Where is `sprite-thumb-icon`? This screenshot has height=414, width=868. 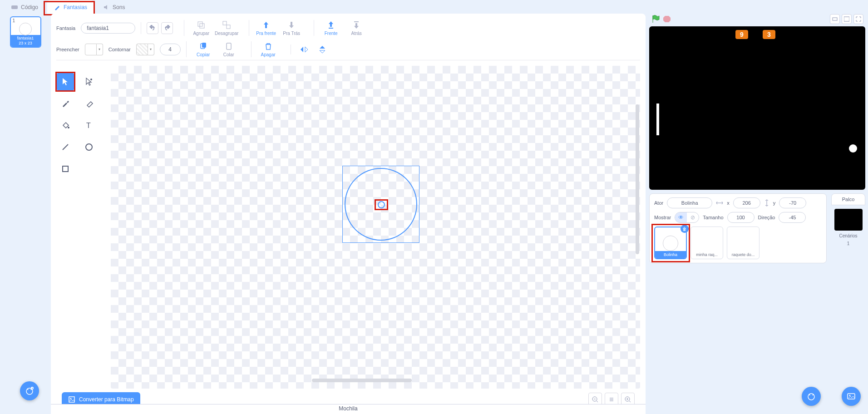
sprite-thumb-icon is located at coordinates (671, 243).